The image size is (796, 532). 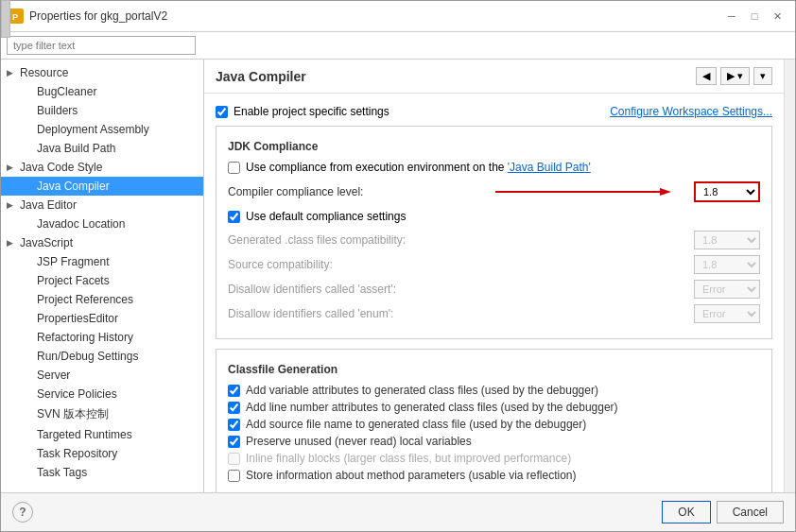 What do you see at coordinates (73, 414) in the screenshot?
I see `sidebar-item-label: SVN 版本控制` at bounding box center [73, 414].